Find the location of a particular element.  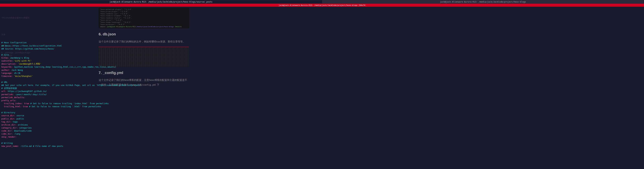

yaml-key: url: is located at coordinates (4, 91).